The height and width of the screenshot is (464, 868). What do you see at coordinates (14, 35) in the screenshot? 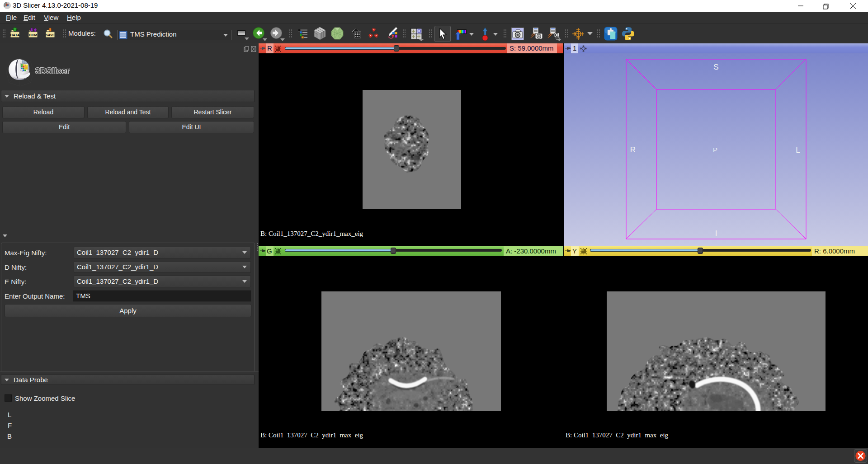
I see `svg-text: DATA` at bounding box center [14, 35].